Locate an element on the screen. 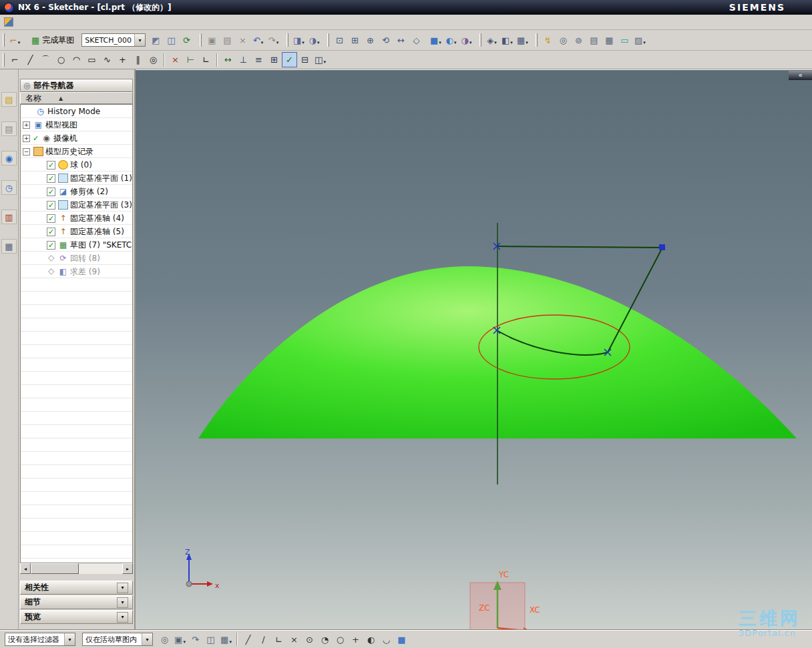  part-navigator-header: ◎ 部件导航器 is located at coordinates (76, 85).